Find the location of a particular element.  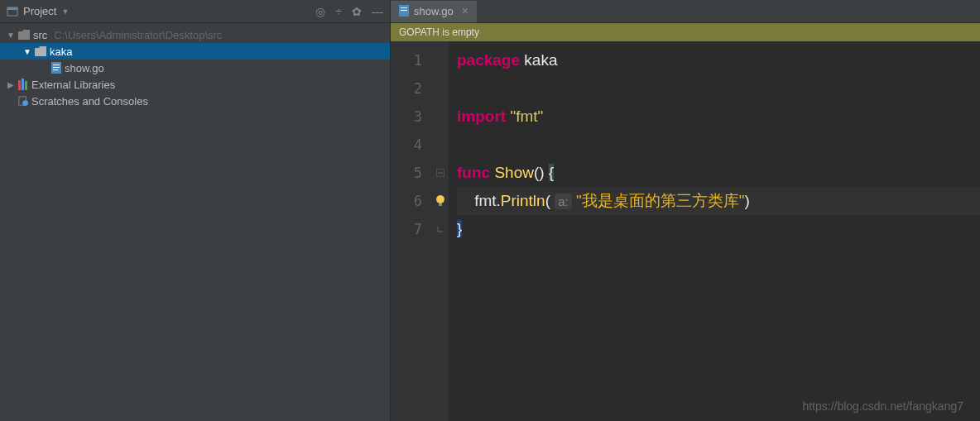

sidebar-title-area: Project ▼ is located at coordinates (38, 12).